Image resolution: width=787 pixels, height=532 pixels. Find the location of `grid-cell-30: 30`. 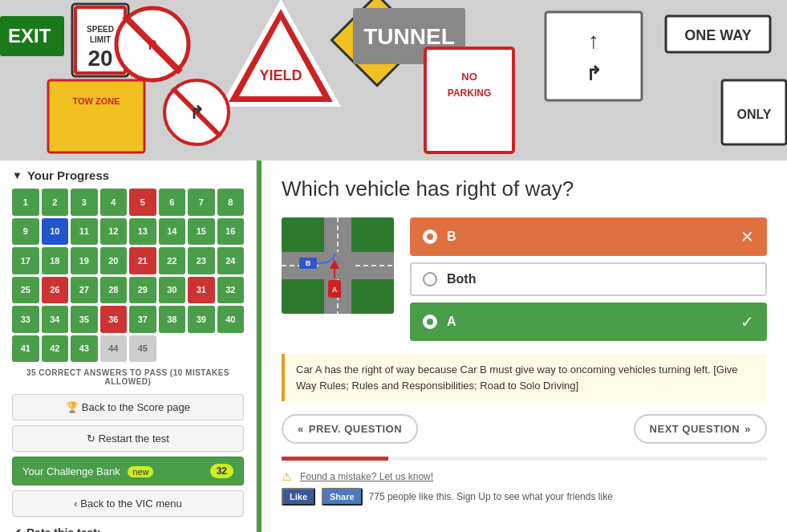

grid-cell-30: 30 is located at coordinates (172, 290).